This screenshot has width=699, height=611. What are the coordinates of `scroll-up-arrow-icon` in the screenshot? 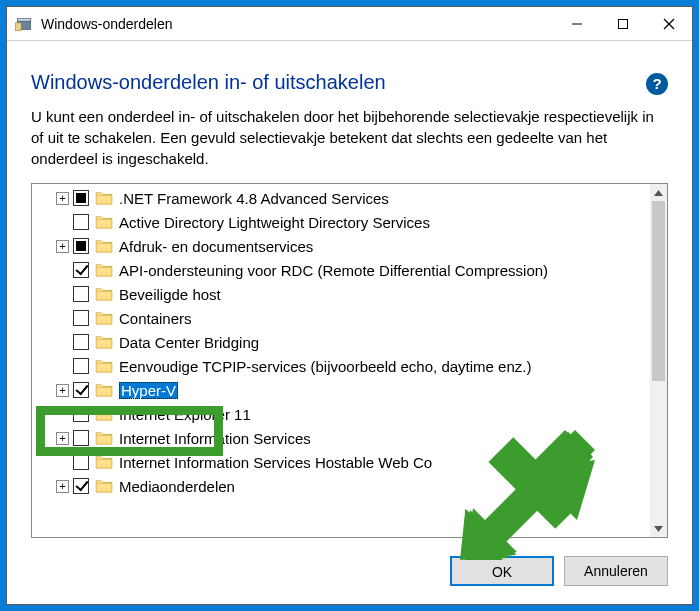 It's located at (658, 192).